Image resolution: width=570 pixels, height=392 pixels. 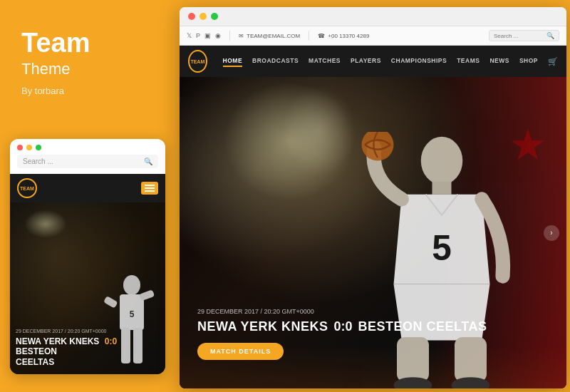 I want to click on mobile-titlebar, so click(x=88, y=147).